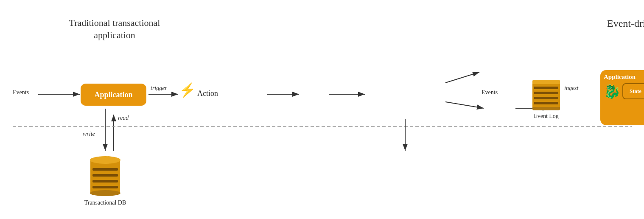 Image resolution: width=644 pixels, height=219 pixels. I want to click on right-app-box: Application 🐉 State, so click(622, 98).